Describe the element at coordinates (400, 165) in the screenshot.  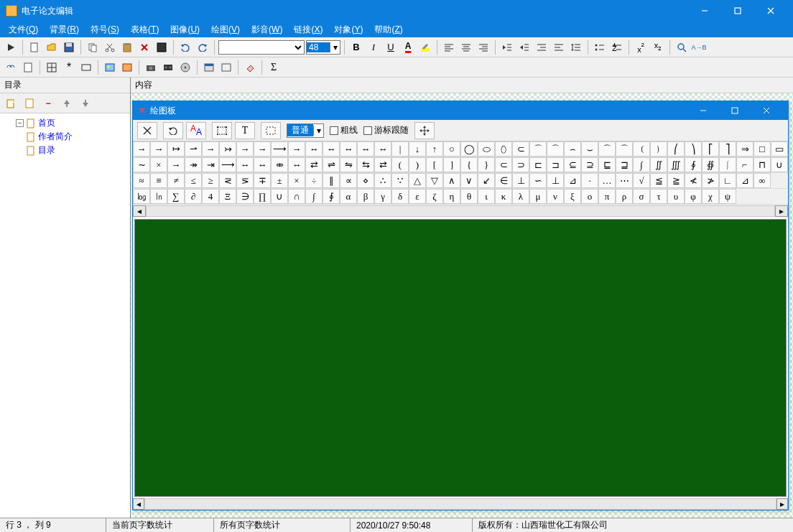
I see `symbol-button: (` at that location.